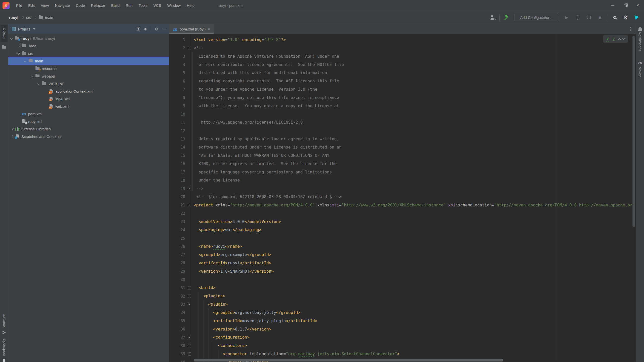 The height and width of the screenshot is (362, 644). Describe the element at coordinates (191, 29) in the screenshot. I see `tab-pom-xml: m pom.xml (ruoyi) ×` at that location.